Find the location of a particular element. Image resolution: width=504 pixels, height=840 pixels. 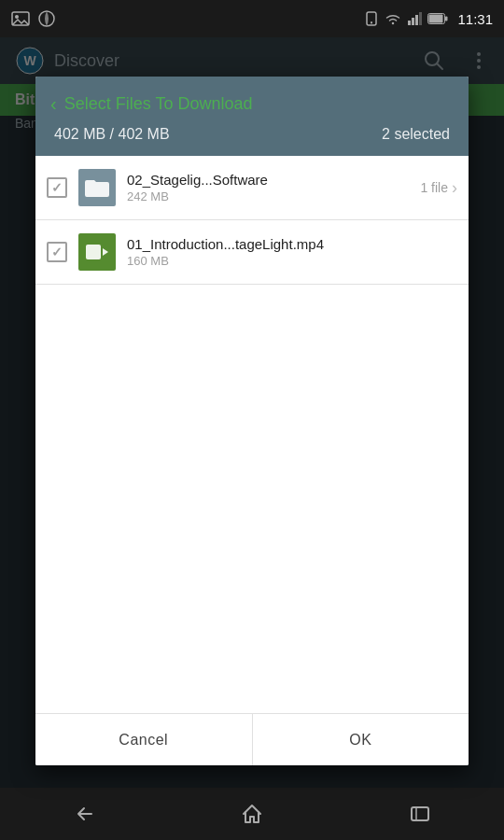

dialog-footer: Cancel OK is located at coordinates (252, 739).